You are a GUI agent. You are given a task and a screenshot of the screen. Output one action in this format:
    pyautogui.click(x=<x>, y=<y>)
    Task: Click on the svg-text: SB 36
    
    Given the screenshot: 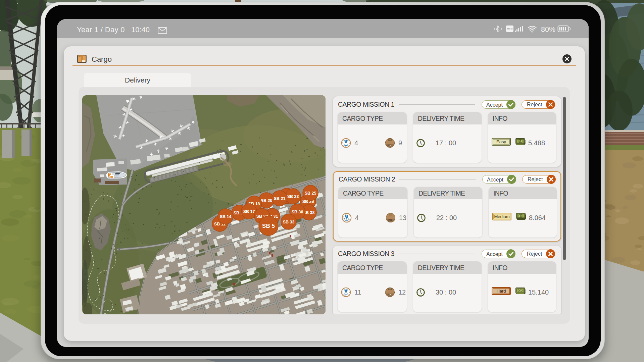 What is the action you would take?
    pyautogui.click(x=297, y=212)
    